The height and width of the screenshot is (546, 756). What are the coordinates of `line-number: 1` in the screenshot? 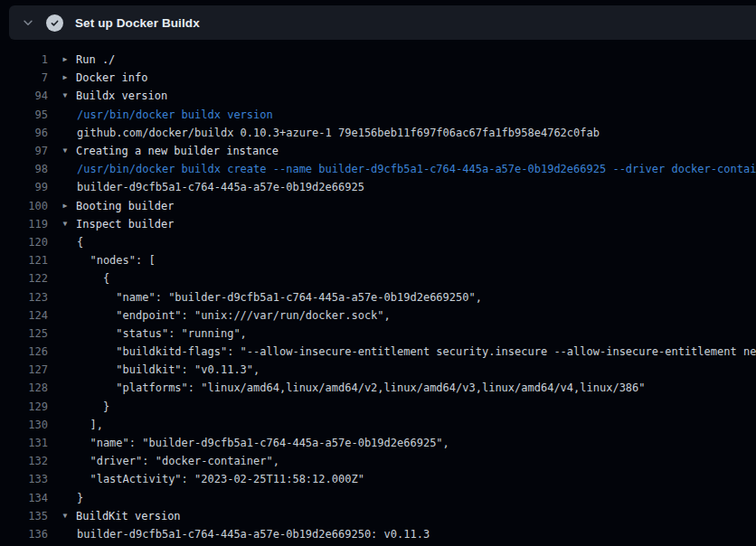 It's located at (24, 60).